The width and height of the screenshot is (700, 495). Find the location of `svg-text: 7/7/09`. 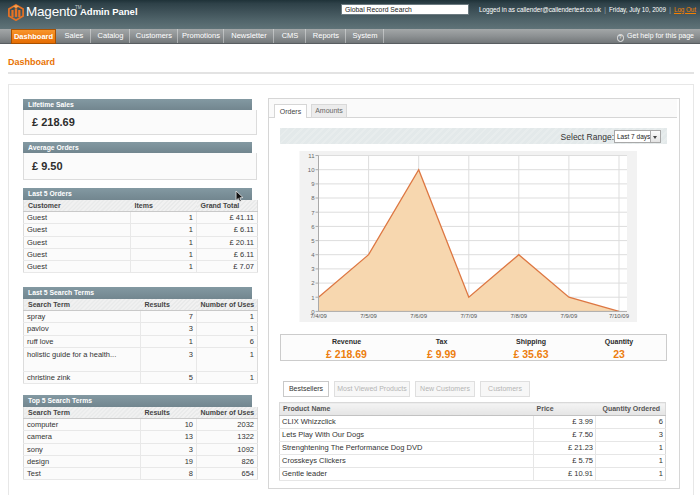

svg-text: 7/7/09 is located at coordinates (468, 316).